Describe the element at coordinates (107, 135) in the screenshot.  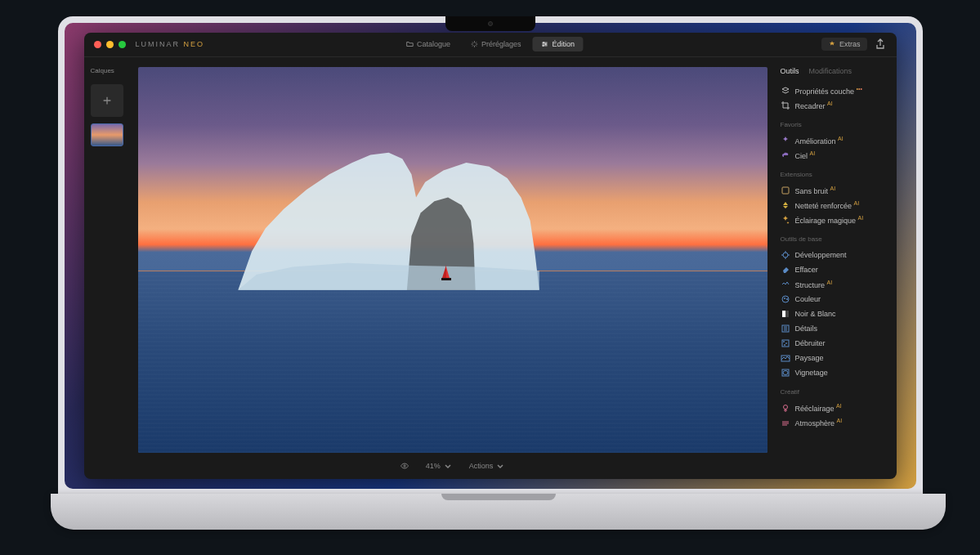
I see `layer-thumbnail` at that location.